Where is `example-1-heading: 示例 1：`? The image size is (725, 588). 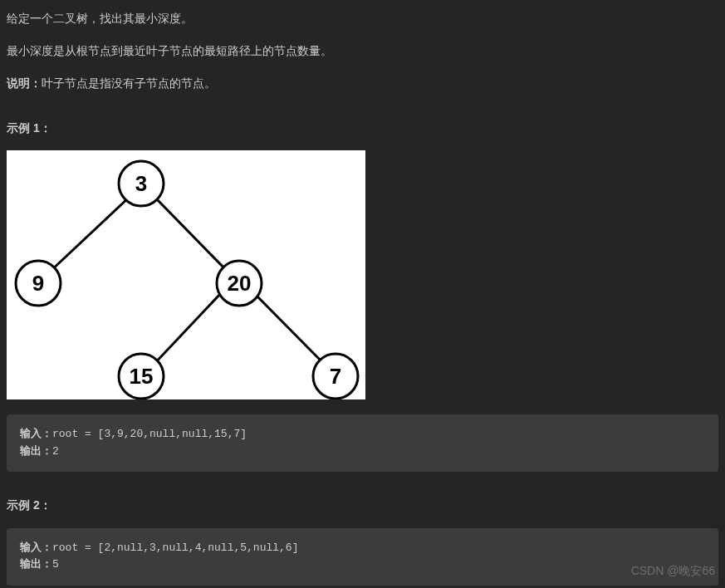
example-1-heading: 示例 1： is located at coordinates (362, 128).